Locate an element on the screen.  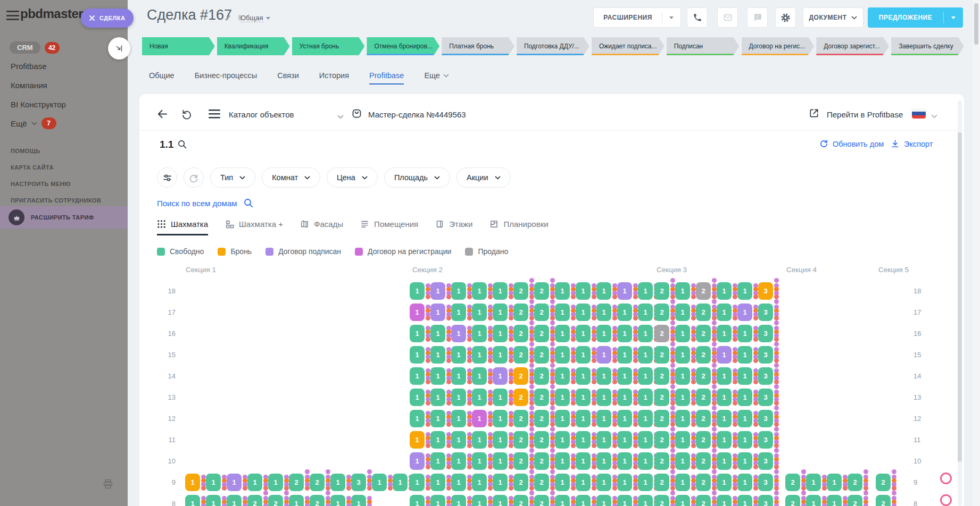
sidebar-footer-item: ПОМОЩЬ is located at coordinates (64, 151).